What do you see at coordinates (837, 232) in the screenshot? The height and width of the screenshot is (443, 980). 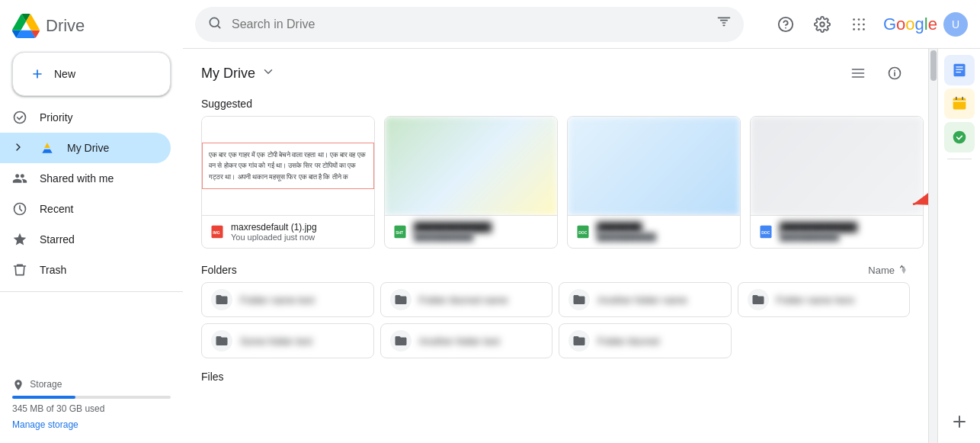 I see `card-footer-4: DOC ████████████ ██████████` at bounding box center [837, 232].